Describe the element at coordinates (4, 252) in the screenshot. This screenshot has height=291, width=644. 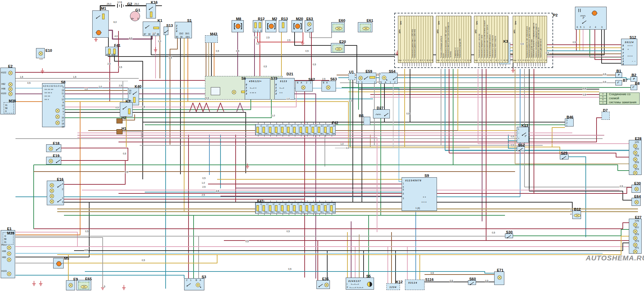
I see `component-text: H99` at that location.